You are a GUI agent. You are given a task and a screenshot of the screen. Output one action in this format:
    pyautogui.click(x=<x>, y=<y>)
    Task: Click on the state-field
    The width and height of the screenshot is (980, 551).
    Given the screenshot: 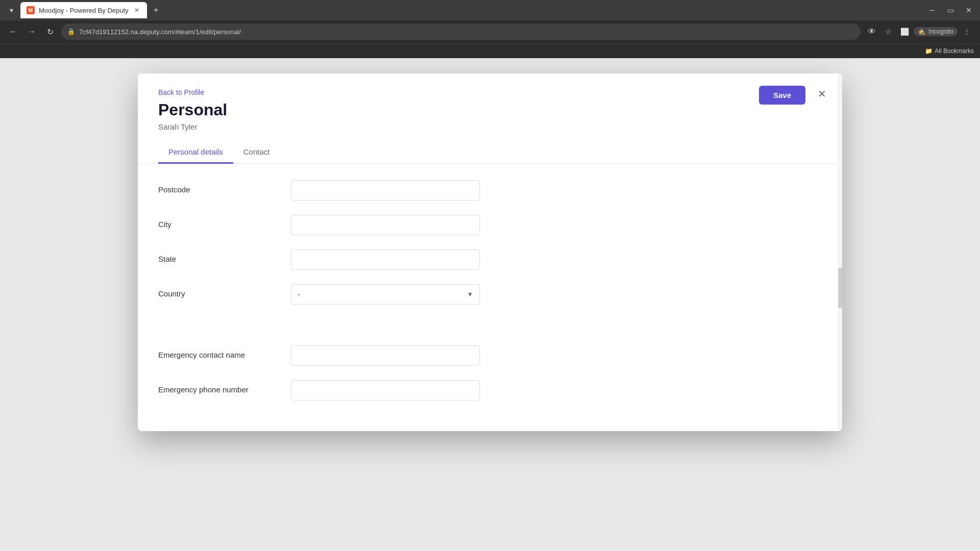 What is the action you would take?
    pyautogui.click(x=556, y=260)
    